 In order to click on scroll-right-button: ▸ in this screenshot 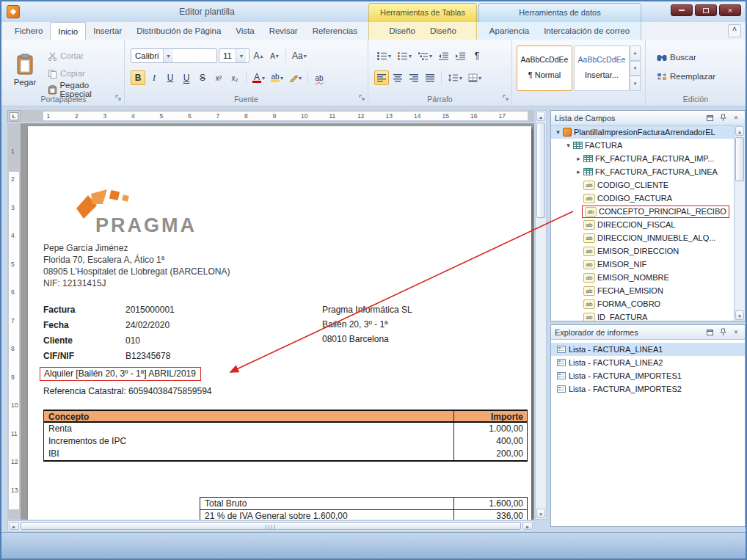, I will do `click(528, 526)`.